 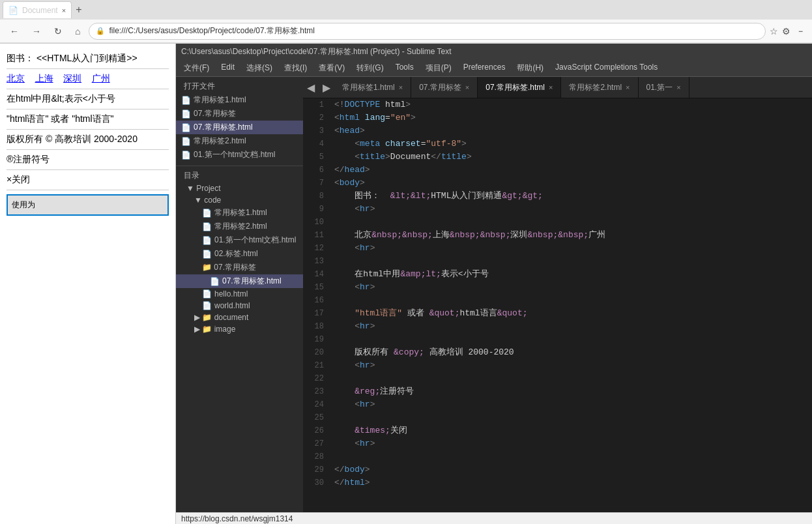 What do you see at coordinates (58, 31) in the screenshot?
I see `refresh-button: ↻` at bounding box center [58, 31].